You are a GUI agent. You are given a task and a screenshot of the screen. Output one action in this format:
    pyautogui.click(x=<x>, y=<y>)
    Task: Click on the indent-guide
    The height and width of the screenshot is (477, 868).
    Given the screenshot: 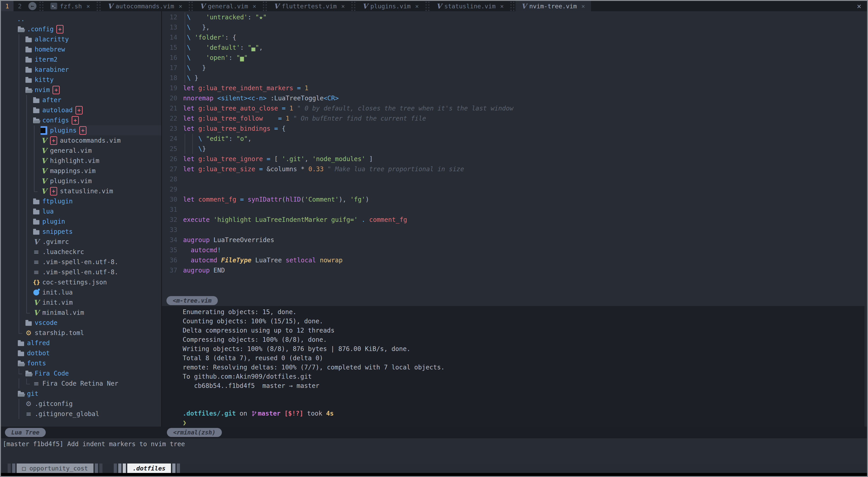 What is the action you would take?
    pyautogui.click(x=189, y=139)
    